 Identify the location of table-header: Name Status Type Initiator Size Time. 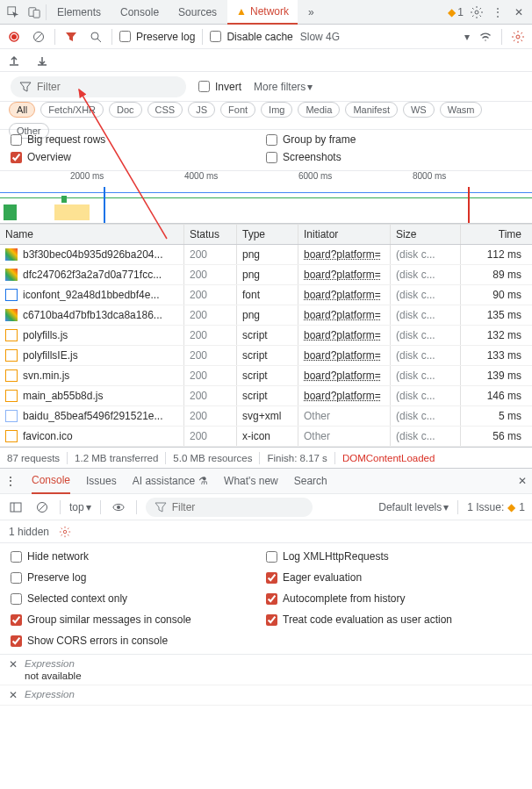
(266, 235).